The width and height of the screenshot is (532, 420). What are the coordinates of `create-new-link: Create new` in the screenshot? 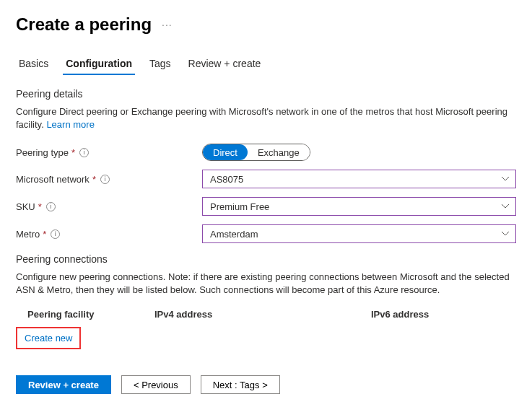 It's located at (48, 338).